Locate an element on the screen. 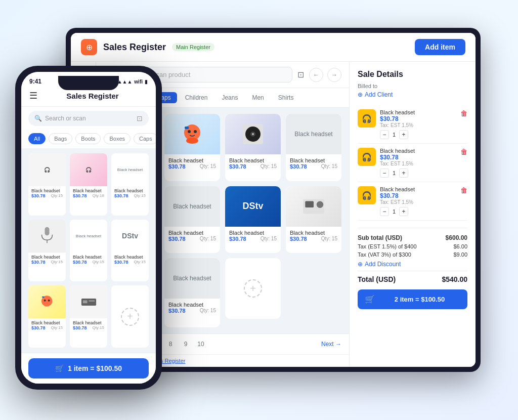 The image size is (518, 420). page-10: 10 is located at coordinates (201, 344).